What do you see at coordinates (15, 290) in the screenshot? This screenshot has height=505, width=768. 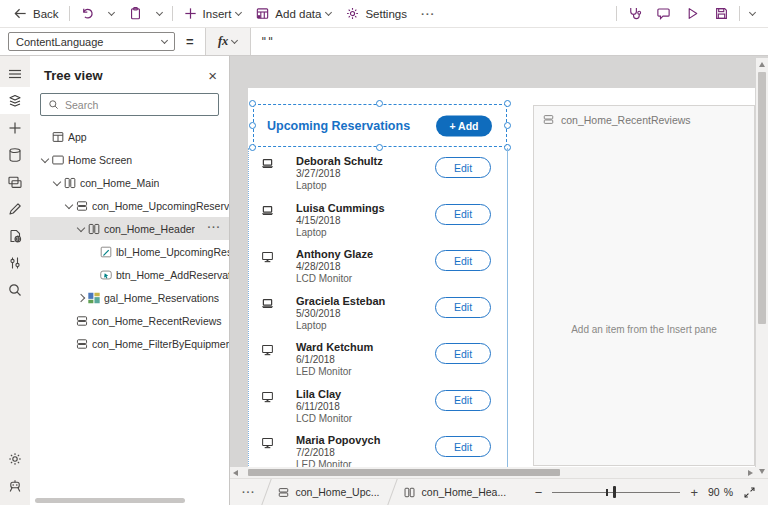 I see `rail-search-button` at bounding box center [15, 290].